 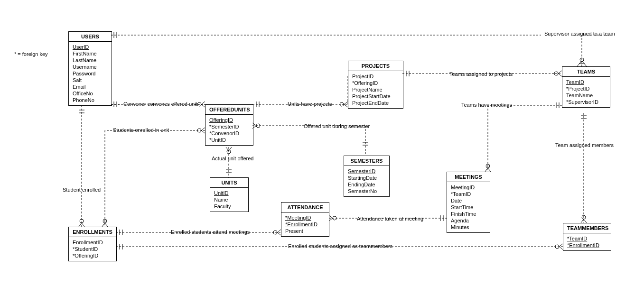 What do you see at coordinates (586, 102) in the screenshot?
I see `attr: *SupervisorID` at bounding box center [586, 102].